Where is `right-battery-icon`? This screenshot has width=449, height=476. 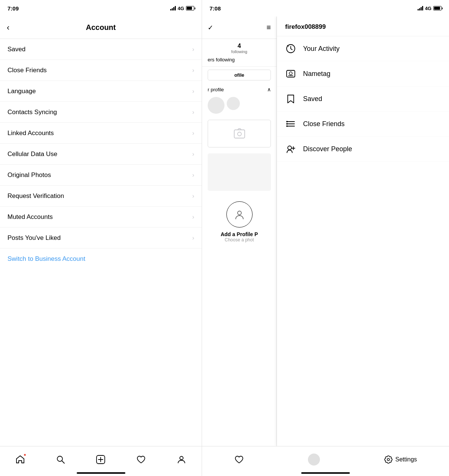
right-battery-icon is located at coordinates (437, 8).